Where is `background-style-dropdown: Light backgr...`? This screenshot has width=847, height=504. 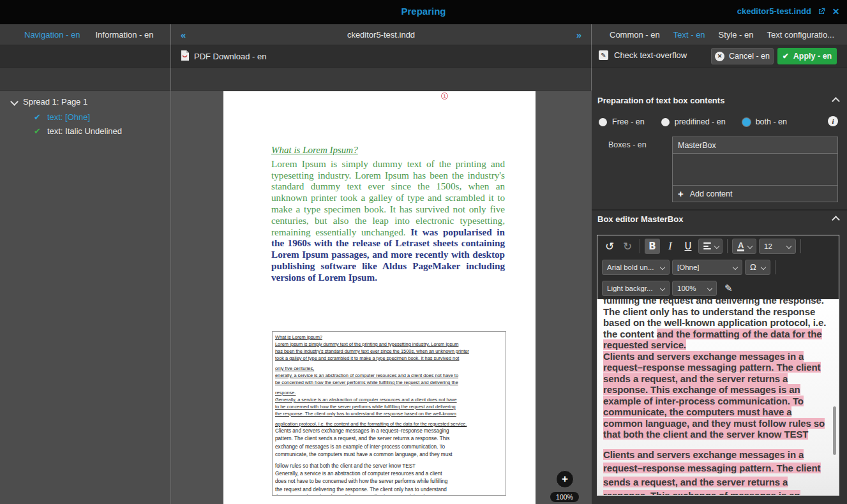
background-style-dropdown: Light backgr... is located at coordinates (636, 288).